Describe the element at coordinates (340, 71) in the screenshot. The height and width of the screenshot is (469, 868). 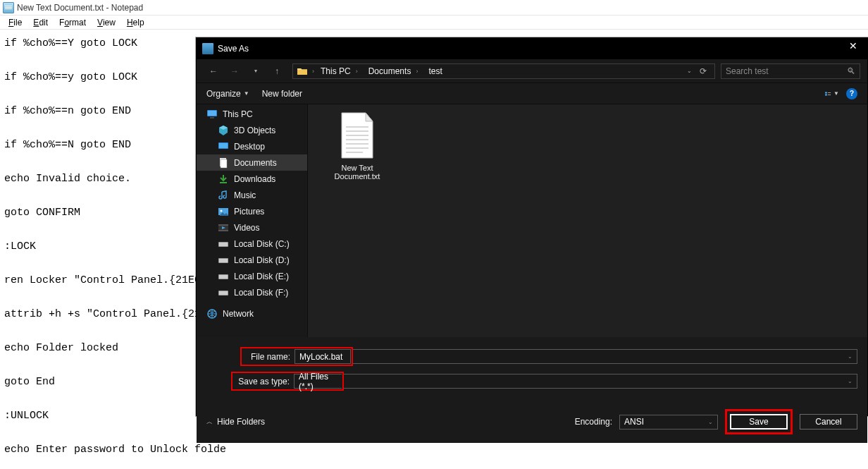
I see `breadcrumb-thispc: This PC›` at that location.